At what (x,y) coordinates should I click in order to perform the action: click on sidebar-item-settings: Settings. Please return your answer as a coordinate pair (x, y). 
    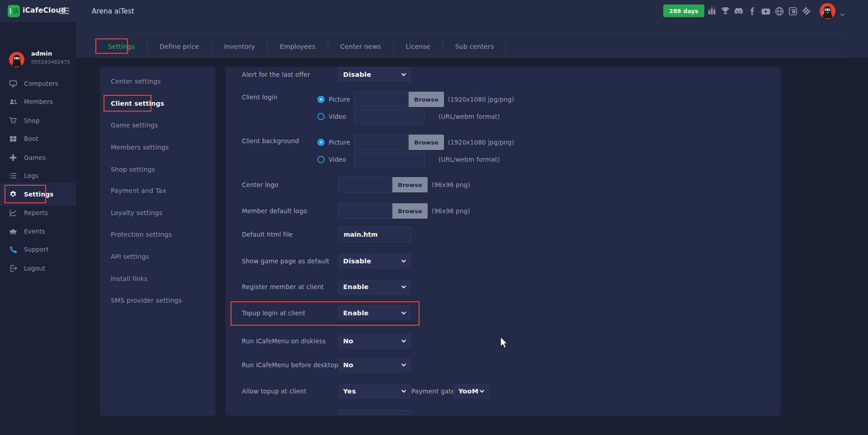
    Looking at the image, I should click on (38, 194).